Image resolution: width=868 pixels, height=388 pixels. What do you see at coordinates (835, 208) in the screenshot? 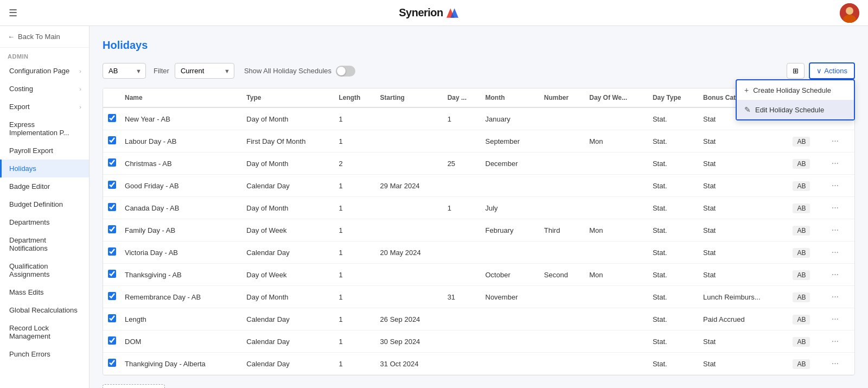
I see `row-dots-button-4: ···` at bounding box center [835, 208].